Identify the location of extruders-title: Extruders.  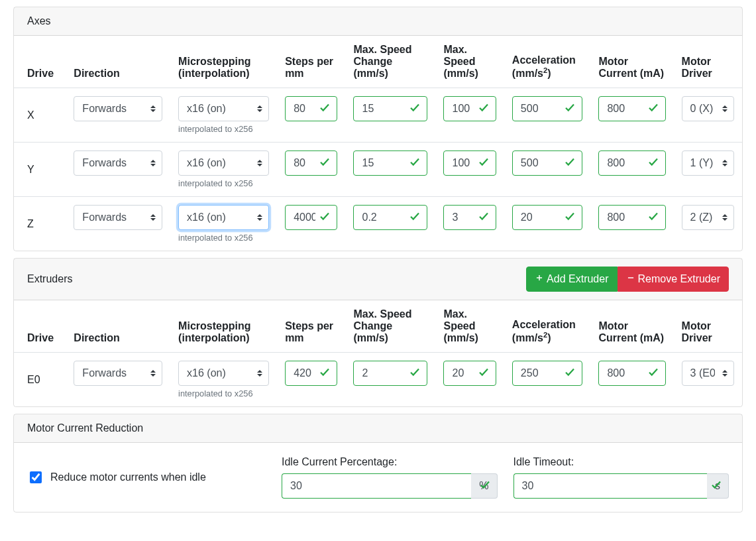
(50, 279).